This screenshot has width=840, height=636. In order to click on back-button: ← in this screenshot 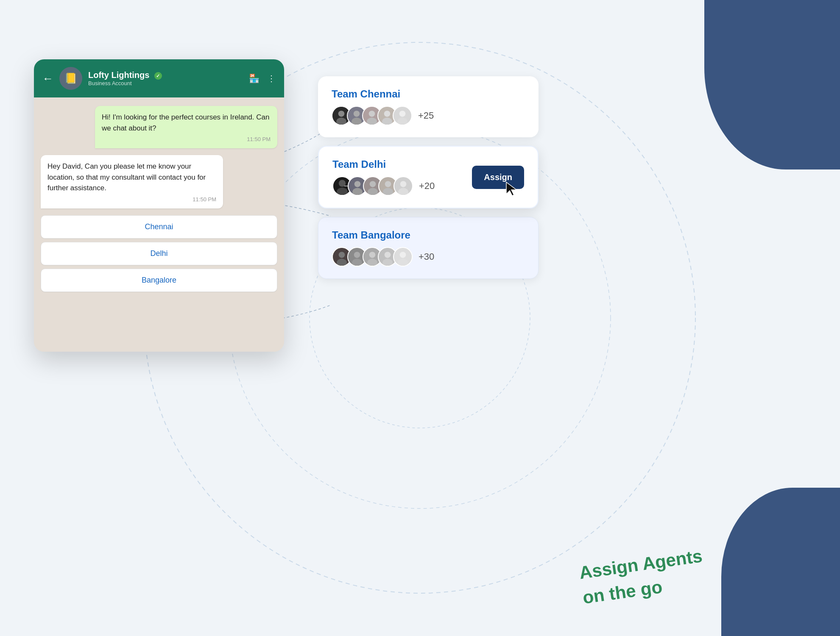, I will do `click(48, 79)`.